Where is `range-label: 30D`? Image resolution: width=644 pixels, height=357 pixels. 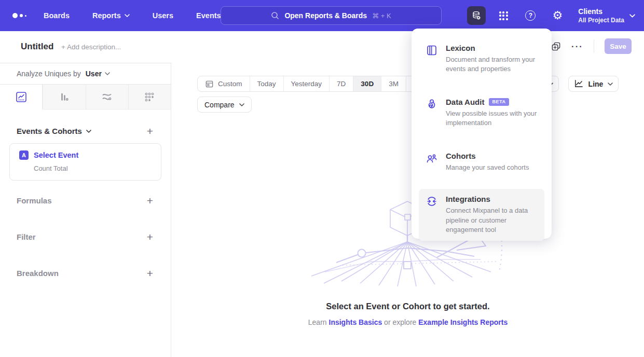
range-label: 30D is located at coordinates (367, 84).